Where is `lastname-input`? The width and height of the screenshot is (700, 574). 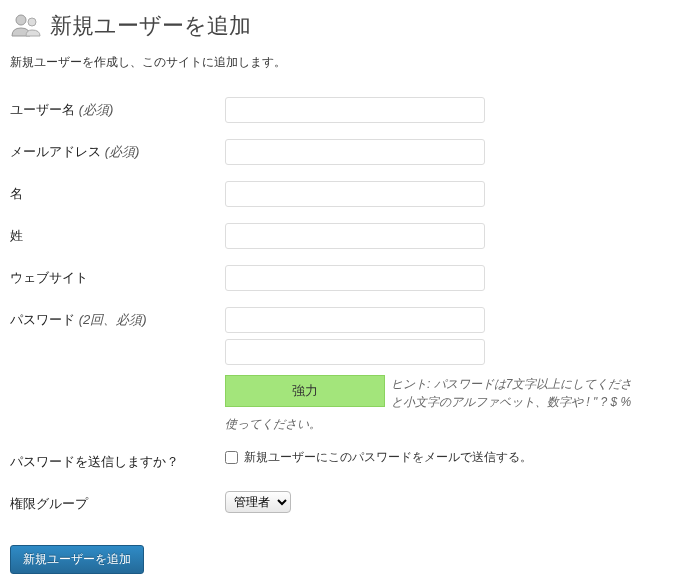
lastname-input is located at coordinates (355, 236).